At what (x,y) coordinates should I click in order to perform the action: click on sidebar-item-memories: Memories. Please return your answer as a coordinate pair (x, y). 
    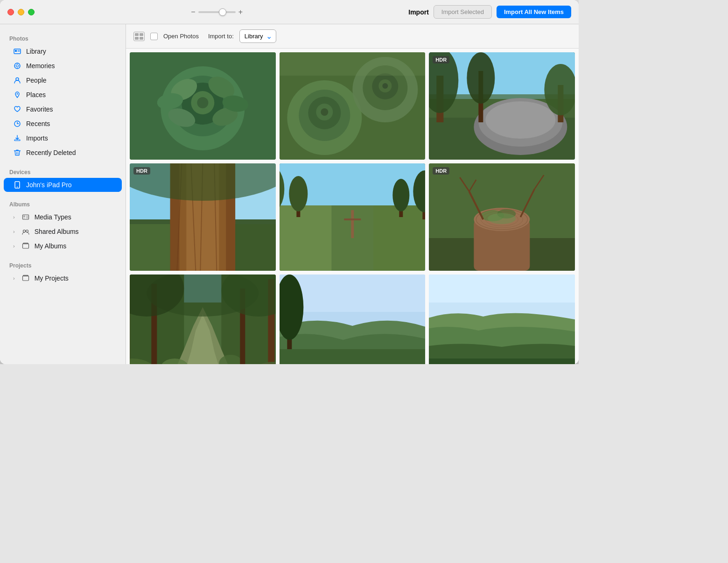
    Looking at the image, I should click on (63, 66).